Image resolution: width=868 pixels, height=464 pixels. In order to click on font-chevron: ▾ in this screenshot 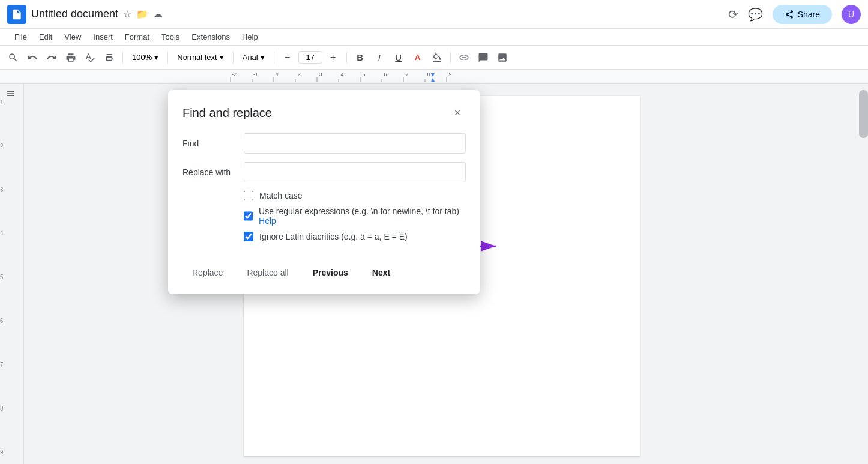, I will do `click(263, 58)`.